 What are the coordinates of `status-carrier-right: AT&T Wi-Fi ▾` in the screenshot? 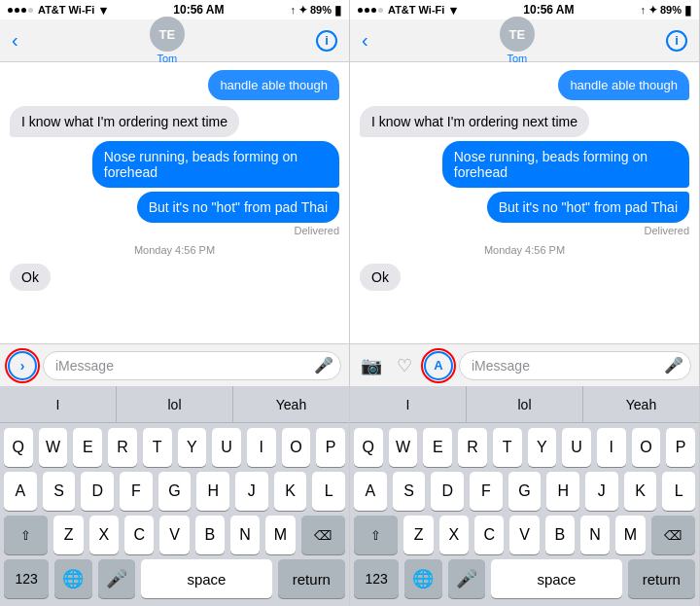 It's located at (407, 10).